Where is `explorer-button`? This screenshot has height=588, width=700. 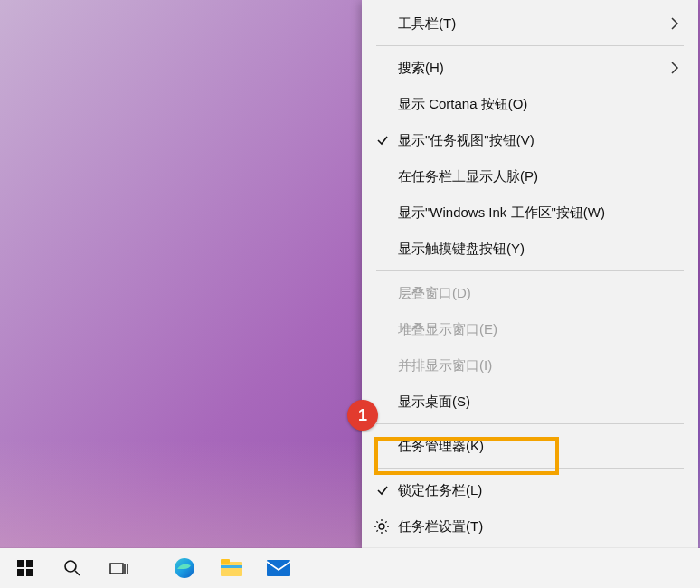
explorer-button is located at coordinates (232, 568).